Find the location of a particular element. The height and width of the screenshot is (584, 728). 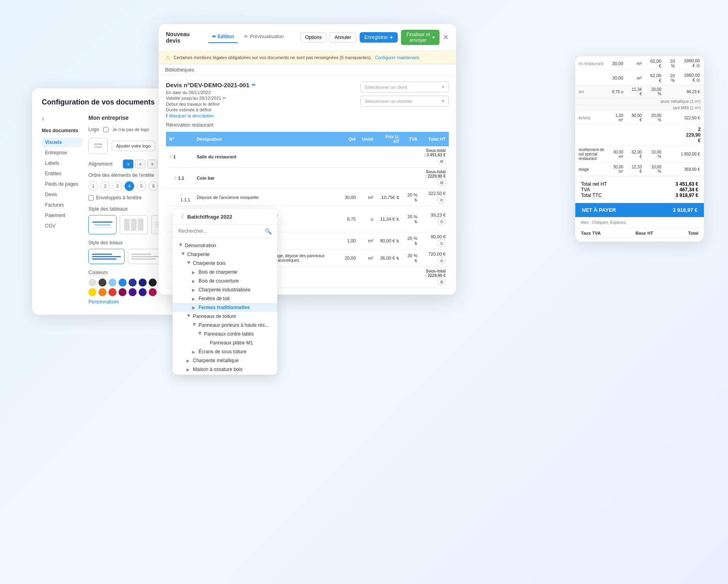

order-num-3: 3 is located at coordinates (117, 186).